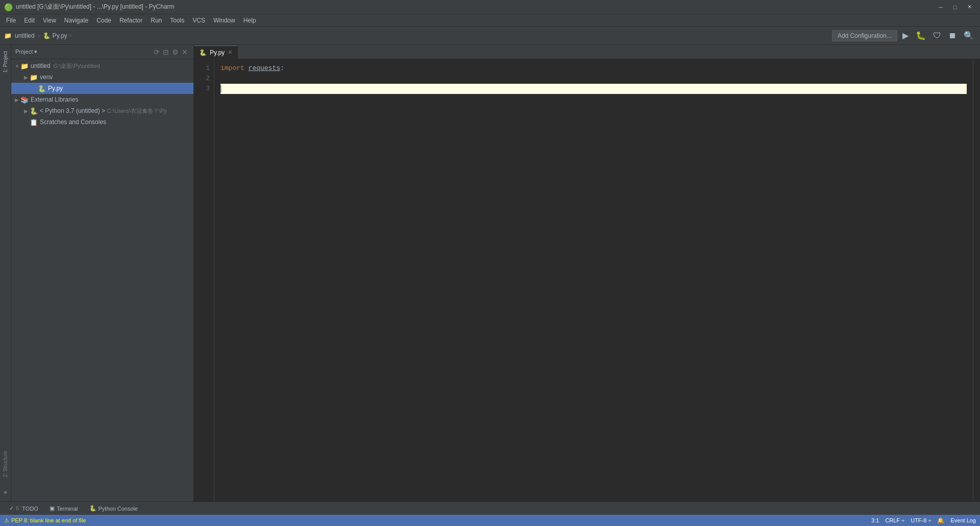 This screenshot has height=526, width=980. I want to click on search-everywhere-button: 🔍, so click(969, 36).